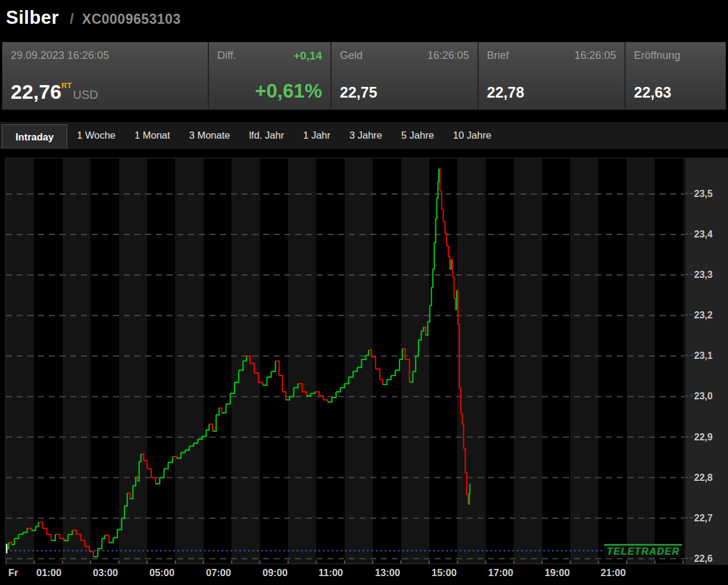  Describe the element at coordinates (365, 136) in the screenshot. I see `tab-3-jahre: 3 Jahre` at that location.